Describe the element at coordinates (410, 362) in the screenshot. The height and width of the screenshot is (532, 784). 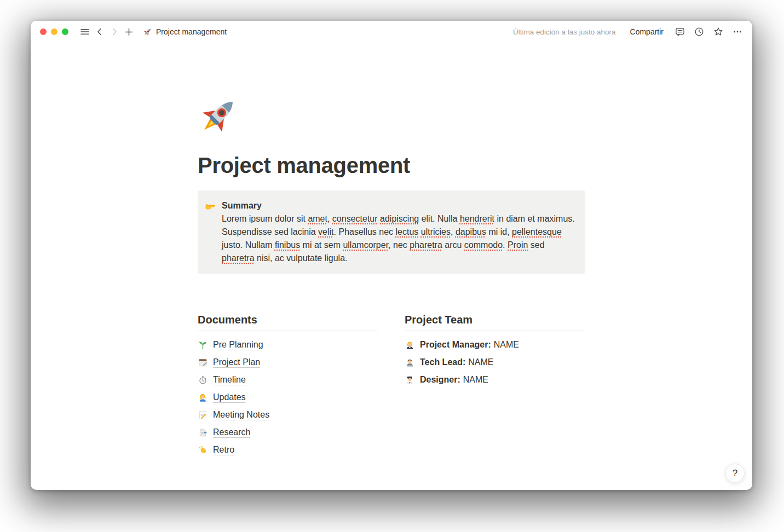
I see `man-technologist-emoji` at that location.